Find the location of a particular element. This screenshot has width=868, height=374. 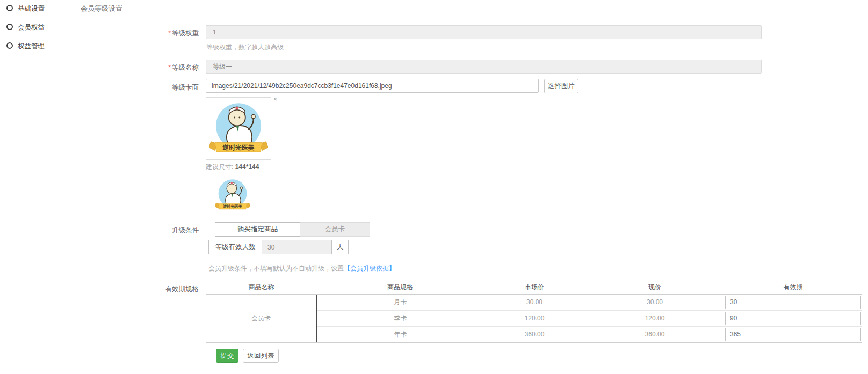

col-header-product-spec: 商品规格 is located at coordinates (400, 288).